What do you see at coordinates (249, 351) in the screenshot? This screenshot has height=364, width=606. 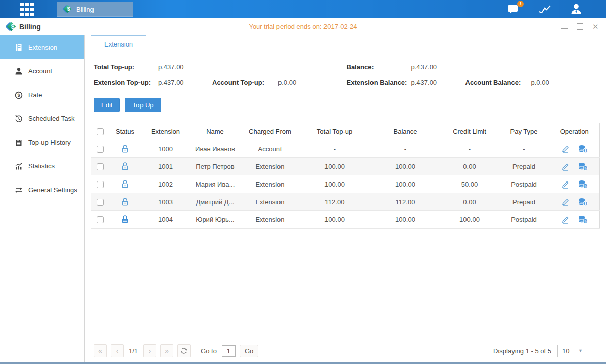 I see `go-button: Go` at bounding box center [249, 351].